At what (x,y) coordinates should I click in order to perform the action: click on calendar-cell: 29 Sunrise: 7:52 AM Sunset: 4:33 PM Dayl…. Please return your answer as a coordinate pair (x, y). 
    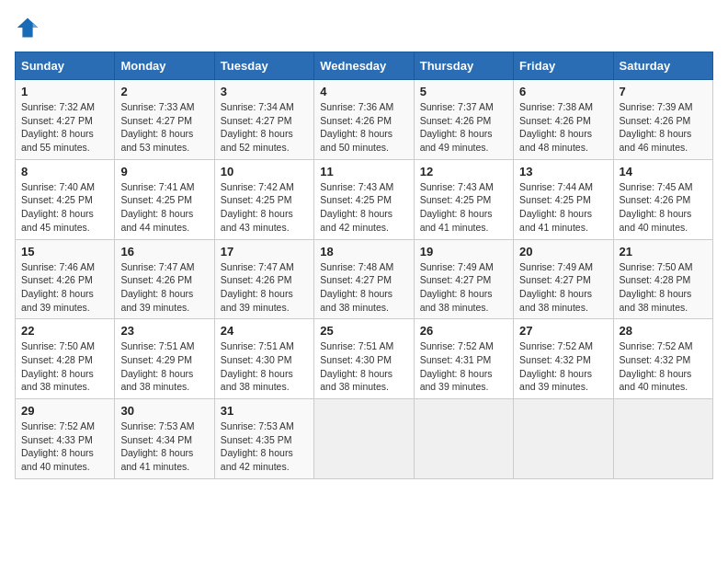
    Looking at the image, I should click on (65, 440).